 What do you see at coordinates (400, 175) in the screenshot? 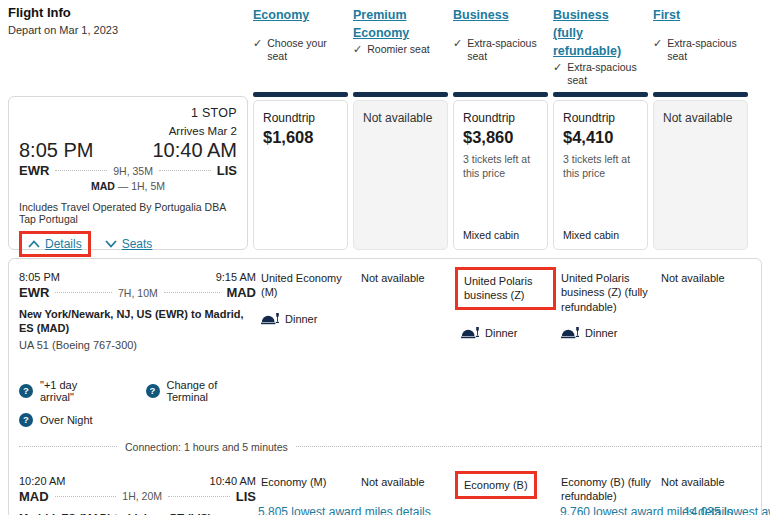
I see `fare-card-premium-economy: Not available` at bounding box center [400, 175].